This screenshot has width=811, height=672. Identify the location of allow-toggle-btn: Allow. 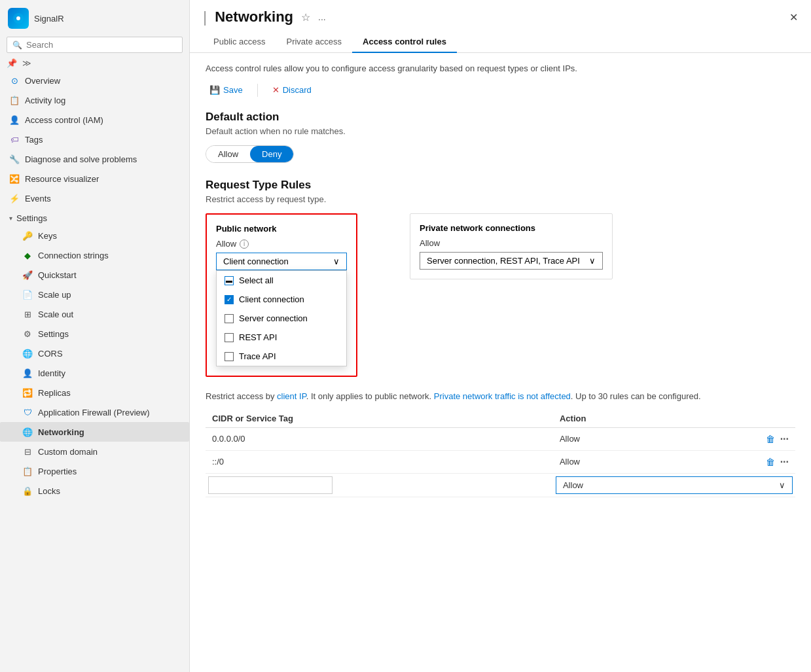
(228, 154).